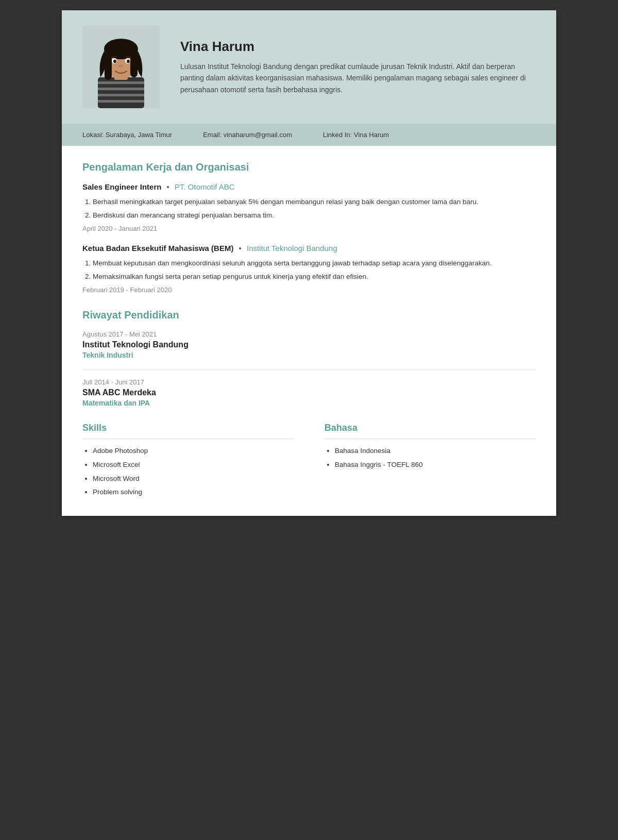 This screenshot has width=618, height=840. Describe the element at coordinates (127, 135) in the screenshot. I see `contact-location: Lokasi: Surabaya, Jawa Timur` at that location.